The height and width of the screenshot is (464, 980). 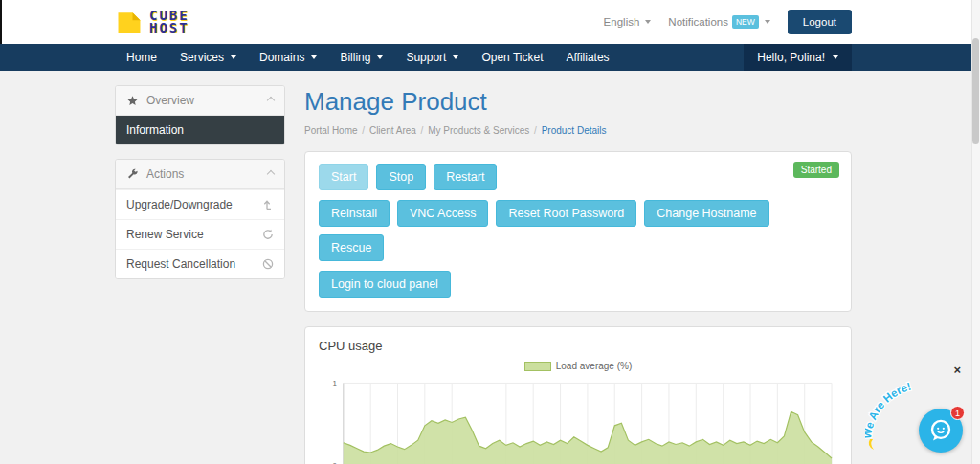 What do you see at coordinates (538, 366) in the screenshot?
I see `legend-swatch` at bounding box center [538, 366].